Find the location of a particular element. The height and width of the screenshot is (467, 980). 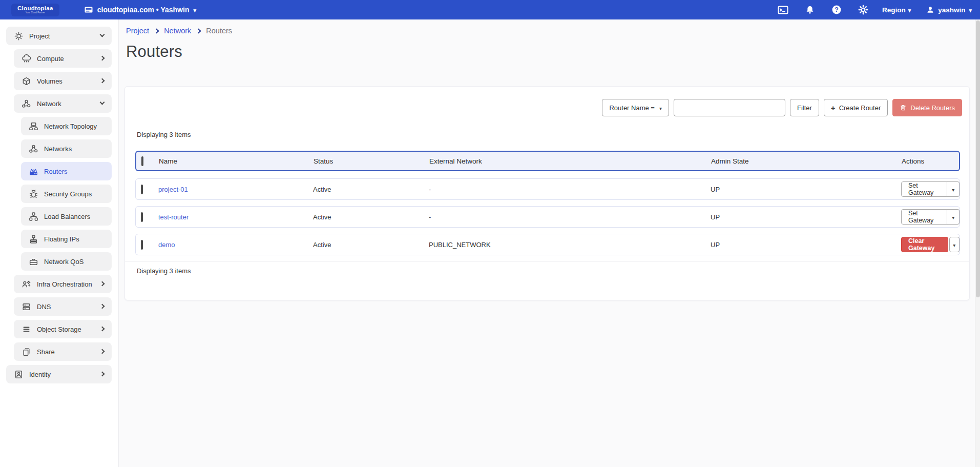

filter-button: Filter is located at coordinates (804, 108).